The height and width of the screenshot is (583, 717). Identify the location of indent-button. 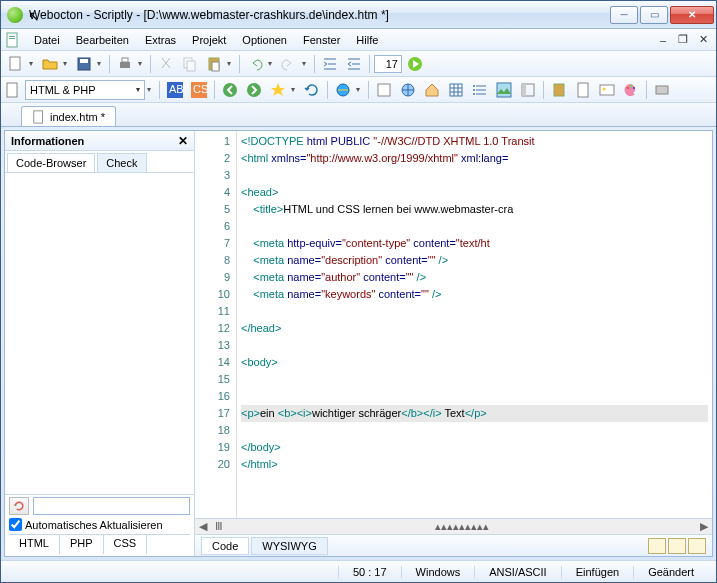
(330, 64).